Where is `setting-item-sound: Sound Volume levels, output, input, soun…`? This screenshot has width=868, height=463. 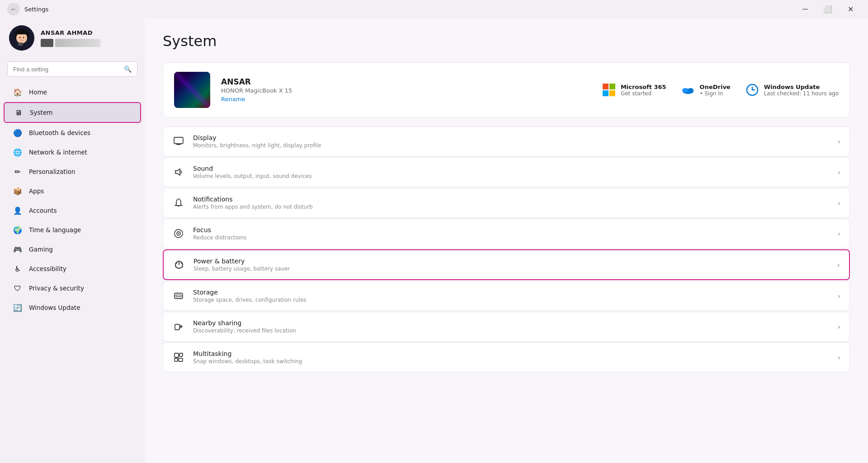 setting-item-sound: Sound Volume levels, output, input, soun… is located at coordinates (506, 172).